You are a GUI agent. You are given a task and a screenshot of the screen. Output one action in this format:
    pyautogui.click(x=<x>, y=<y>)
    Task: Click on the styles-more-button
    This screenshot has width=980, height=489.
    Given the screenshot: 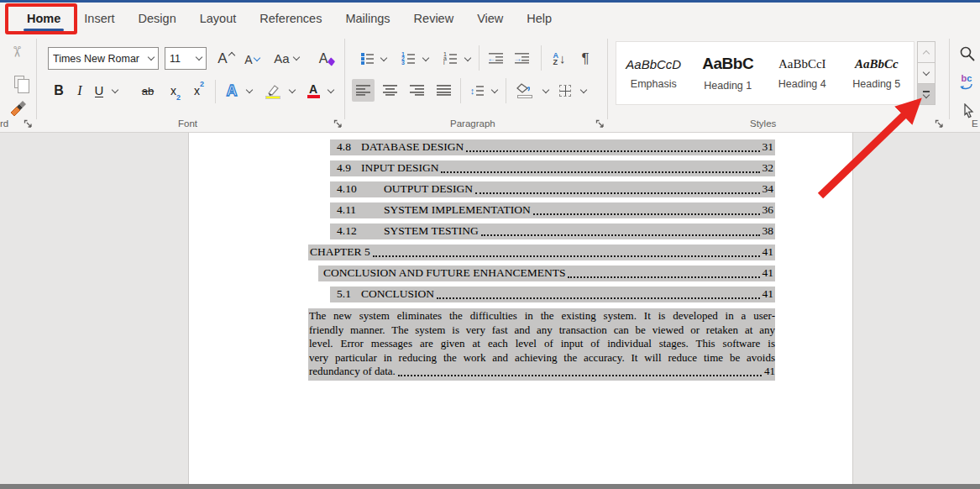 What is the action you would take?
    pyautogui.click(x=926, y=94)
    